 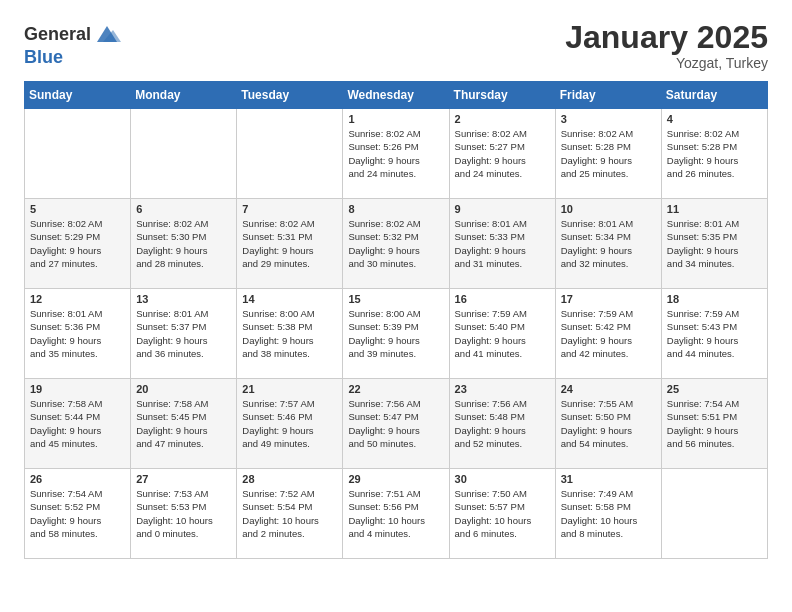 What do you see at coordinates (396, 514) in the screenshot?
I see `calendar-cell: 29Sunrise: 7:51 AM Sunset: 5:56 PM Dayli…` at bounding box center [396, 514].